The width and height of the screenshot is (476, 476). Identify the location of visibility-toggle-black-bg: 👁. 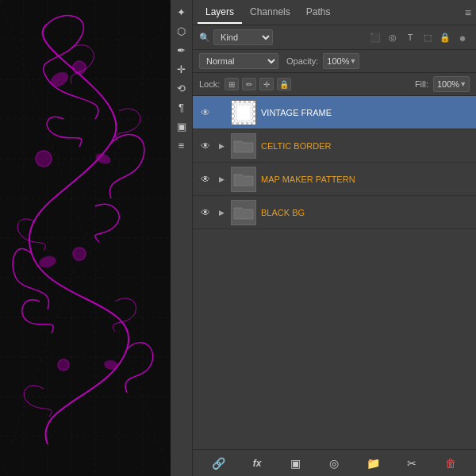
(205, 213).